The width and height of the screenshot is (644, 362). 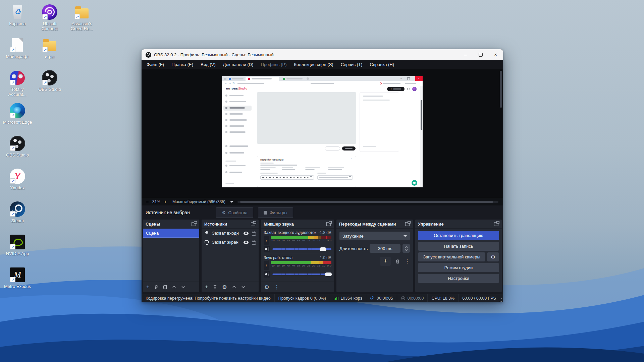 What do you see at coordinates (459, 235) in the screenshot?
I see `stop-streaming-button: Остановить трансляцию` at bounding box center [459, 235].